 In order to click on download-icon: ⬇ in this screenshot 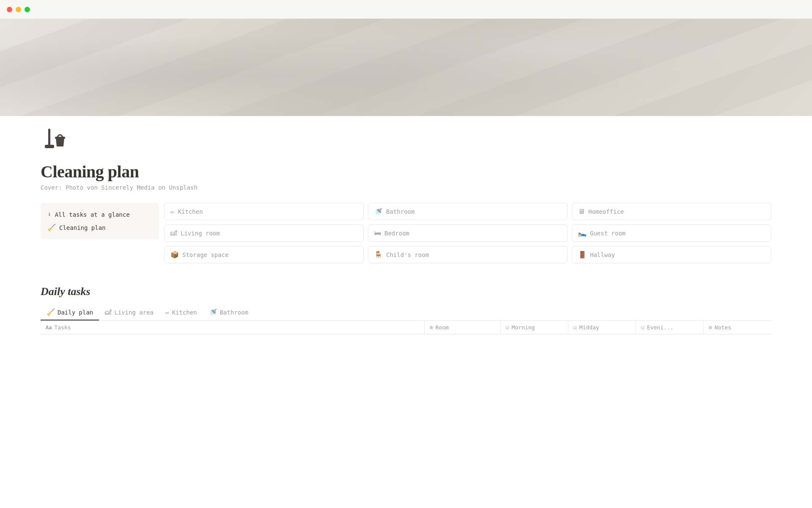, I will do `click(49, 214)`.